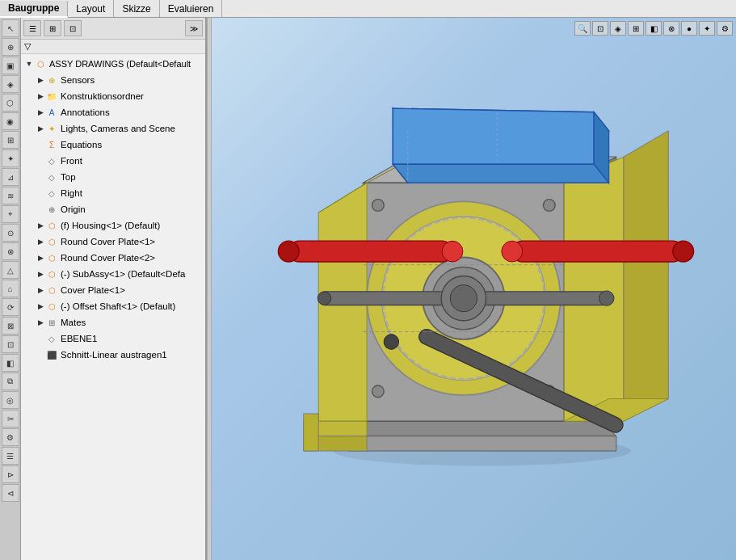  I want to click on tree-item-front: ◇ Front, so click(113, 161).